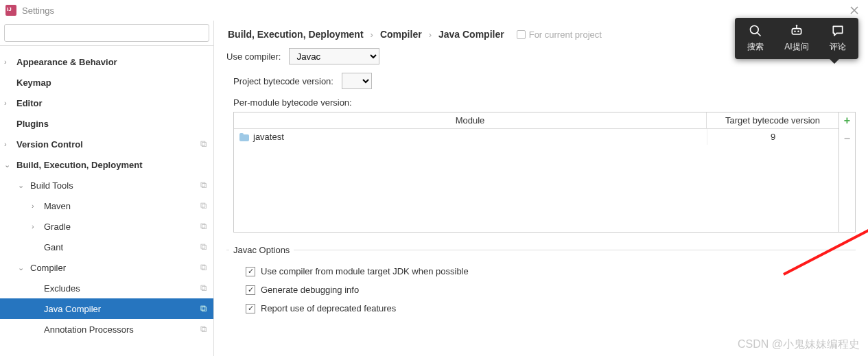  What do you see at coordinates (773, 121) in the screenshot?
I see `table-header-version: Target bytecode version` at bounding box center [773, 121].